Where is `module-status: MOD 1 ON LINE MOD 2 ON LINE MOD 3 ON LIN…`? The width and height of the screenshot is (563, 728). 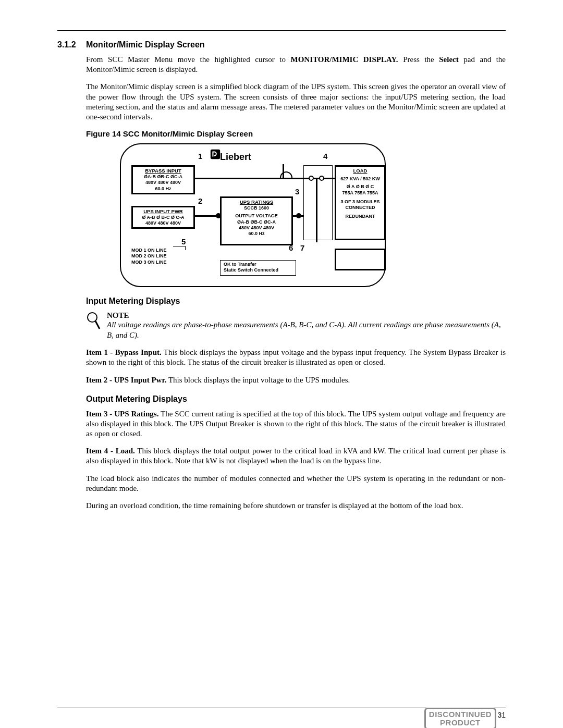 module-status: MOD 1 ON LINE MOD 2 ON LINE MOD 3 ON LIN… is located at coordinates (149, 256).